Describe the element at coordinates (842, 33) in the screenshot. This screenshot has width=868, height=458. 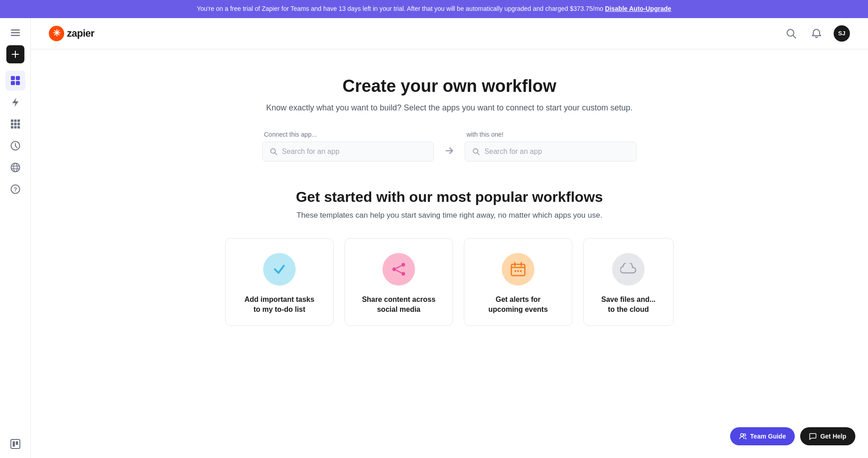
I see `user-avatar: SJ` at that location.